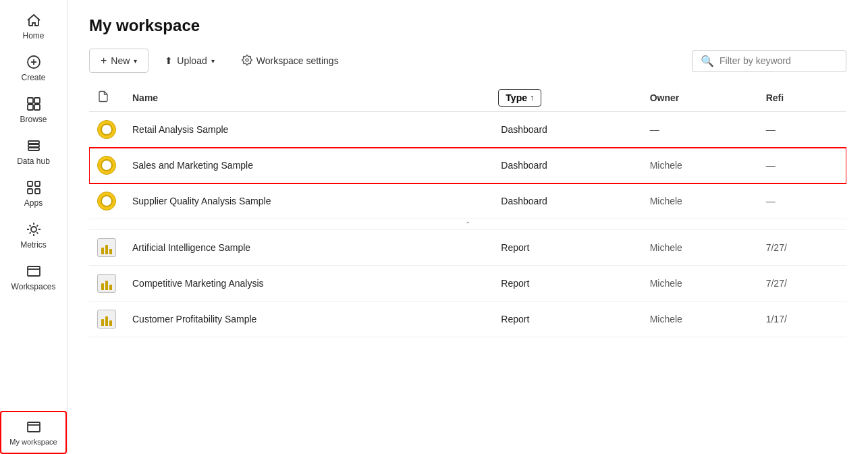 This screenshot has width=868, height=454. I want to click on sidebar: Home Create Browse Data hub, so click(34, 227).